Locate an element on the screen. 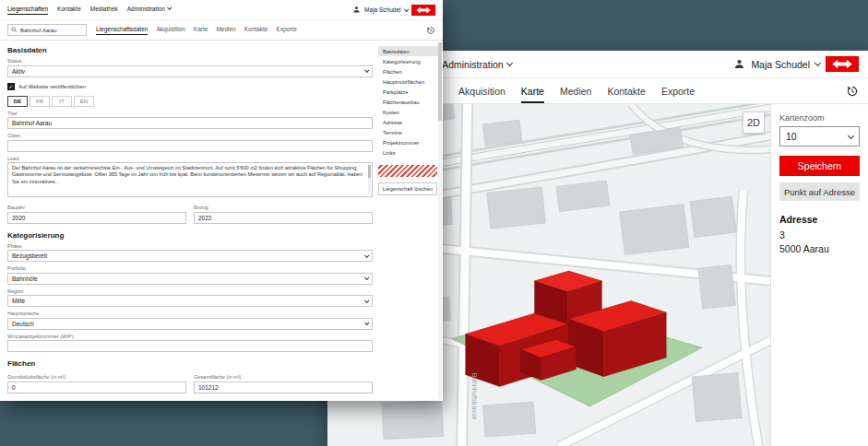 Image resolution: width=868 pixels, height=446 pixels. anchor-kategorisierung: Kategorisierung is located at coordinates (410, 61).